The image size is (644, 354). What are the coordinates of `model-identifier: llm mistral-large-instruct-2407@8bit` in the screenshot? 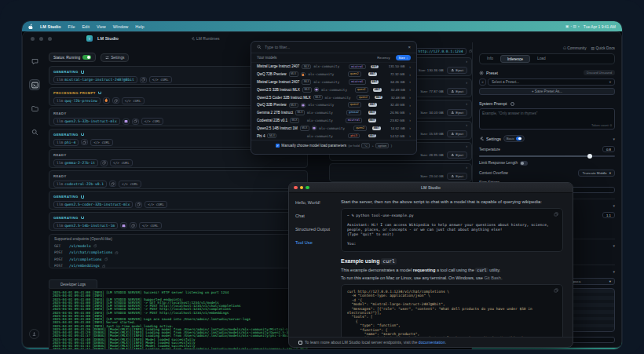 It's located at (96, 80).